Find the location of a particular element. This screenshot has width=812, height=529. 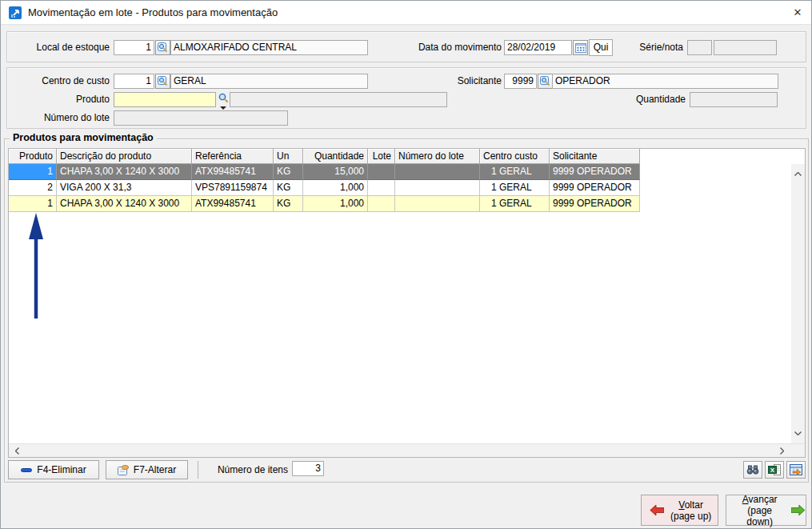

centro-custo-label: Centro de custo is located at coordinates (58, 82).